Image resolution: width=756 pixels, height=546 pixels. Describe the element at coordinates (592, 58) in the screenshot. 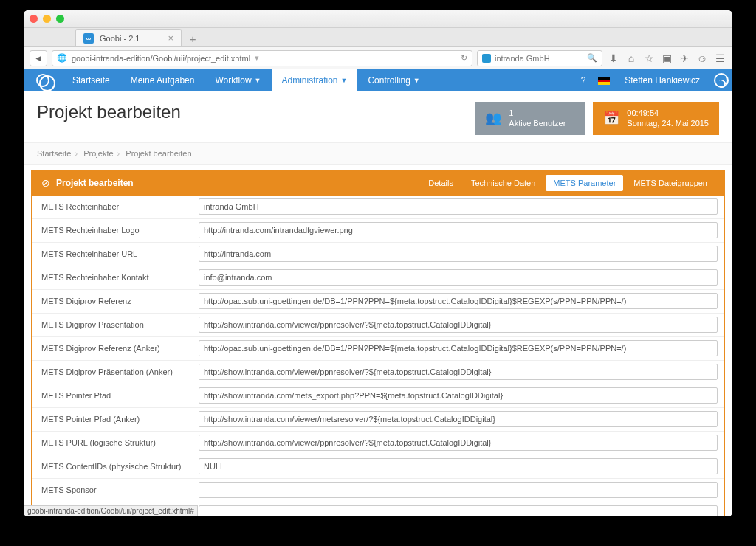

I see `search-icon: 🔍` at that location.